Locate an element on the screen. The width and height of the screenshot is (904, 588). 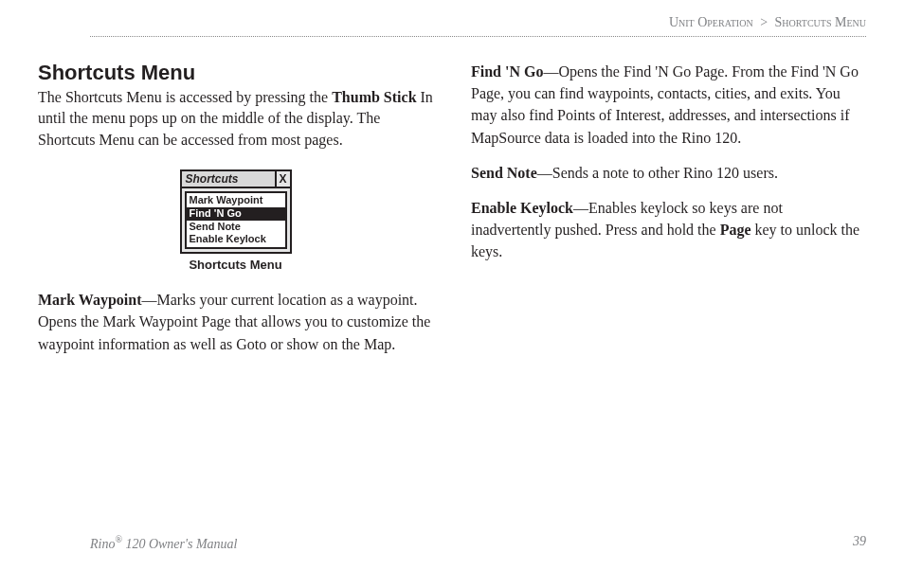
menu-title: Shortcuts is located at coordinates (228, 179).